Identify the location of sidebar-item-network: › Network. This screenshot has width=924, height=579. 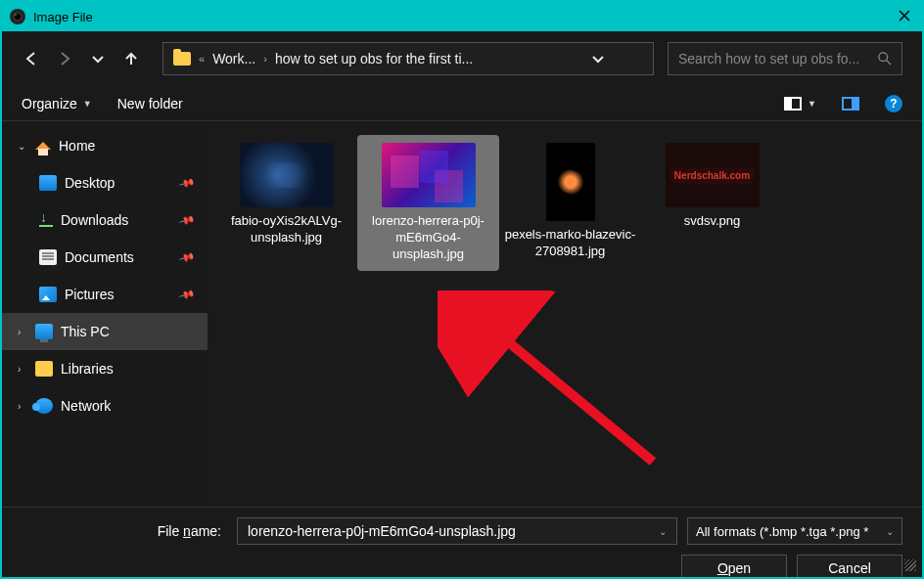
(105, 406).